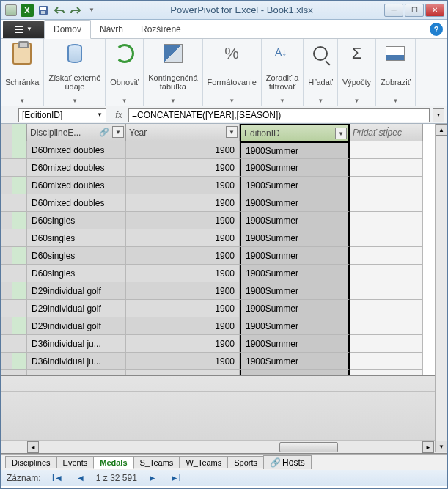 This screenshot has height=489, width=448. Describe the element at coordinates (295, 133) in the screenshot. I see `column-header-edition-id: EditionID ▼` at that location.